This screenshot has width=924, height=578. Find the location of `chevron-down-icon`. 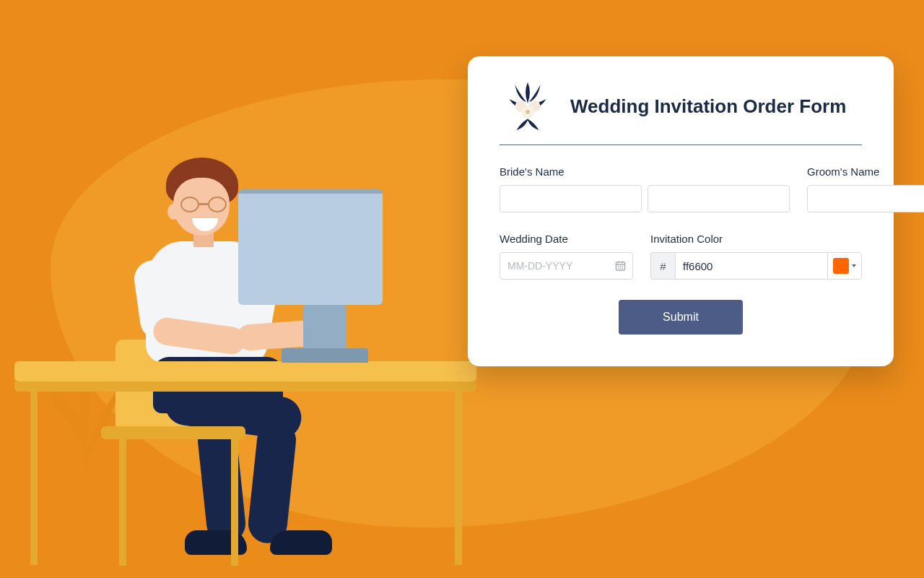

chevron-down-icon is located at coordinates (854, 266).